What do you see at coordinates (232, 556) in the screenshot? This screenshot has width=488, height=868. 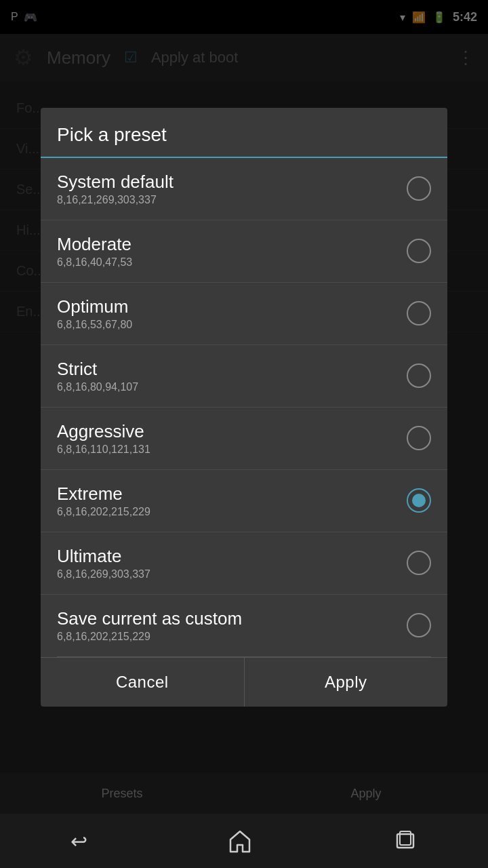 I see `preset-label-ultimate: Ultimate` at bounding box center [232, 556].